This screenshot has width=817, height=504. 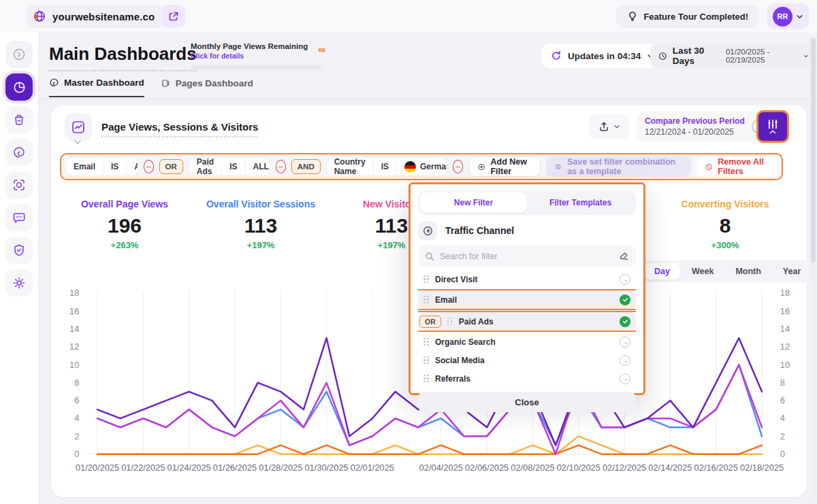 I want to click on filter-value-dropdown: Germany⌄, so click(x=422, y=167).